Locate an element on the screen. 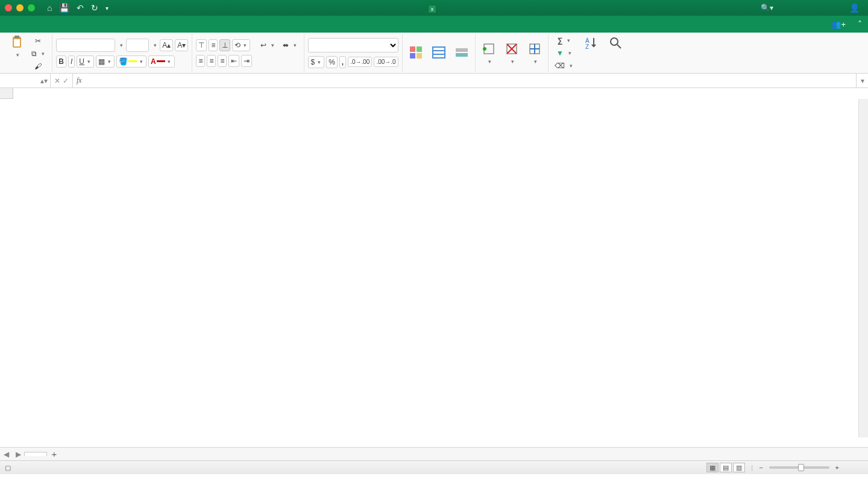 The width and height of the screenshot is (868, 479). align-right-button: ≡ is located at coordinates (222, 61).